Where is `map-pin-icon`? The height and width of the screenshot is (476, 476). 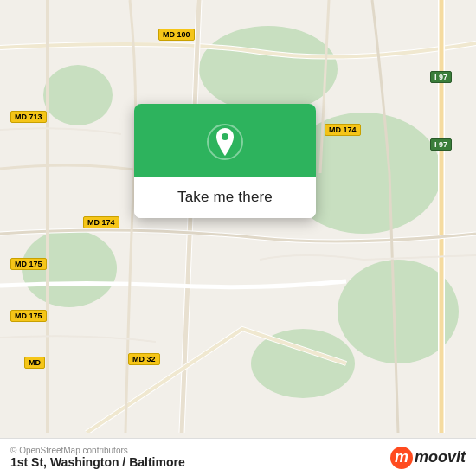
map-pin-icon is located at coordinates (225, 142).